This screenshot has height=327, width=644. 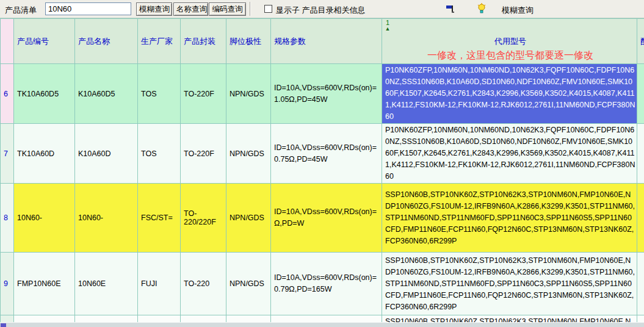 What do you see at coordinates (21, 10) in the screenshot?
I see `product-list-label: 产品清单` at bounding box center [21, 10].